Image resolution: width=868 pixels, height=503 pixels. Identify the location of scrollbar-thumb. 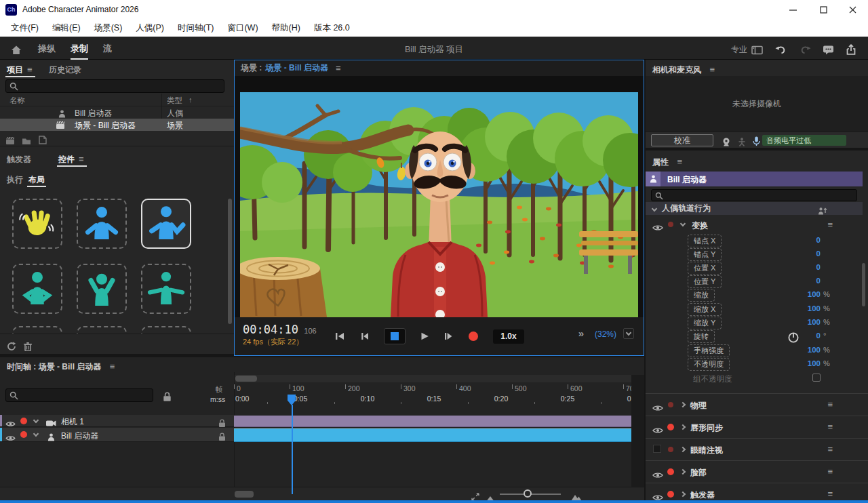
(246, 378).